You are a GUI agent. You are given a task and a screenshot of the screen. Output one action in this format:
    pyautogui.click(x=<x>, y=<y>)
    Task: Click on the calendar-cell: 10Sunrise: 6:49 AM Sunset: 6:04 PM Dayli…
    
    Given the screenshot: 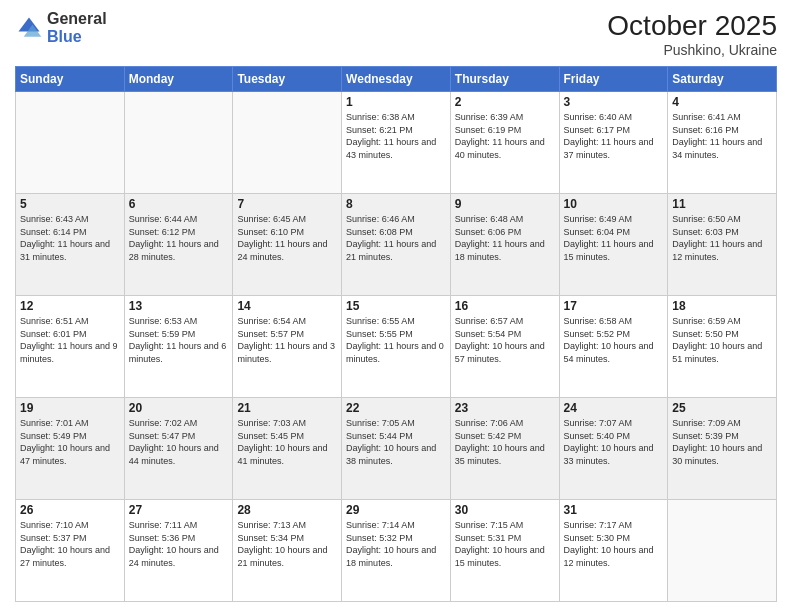 What is the action you would take?
    pyautogui.click(x=614, y=245)
    